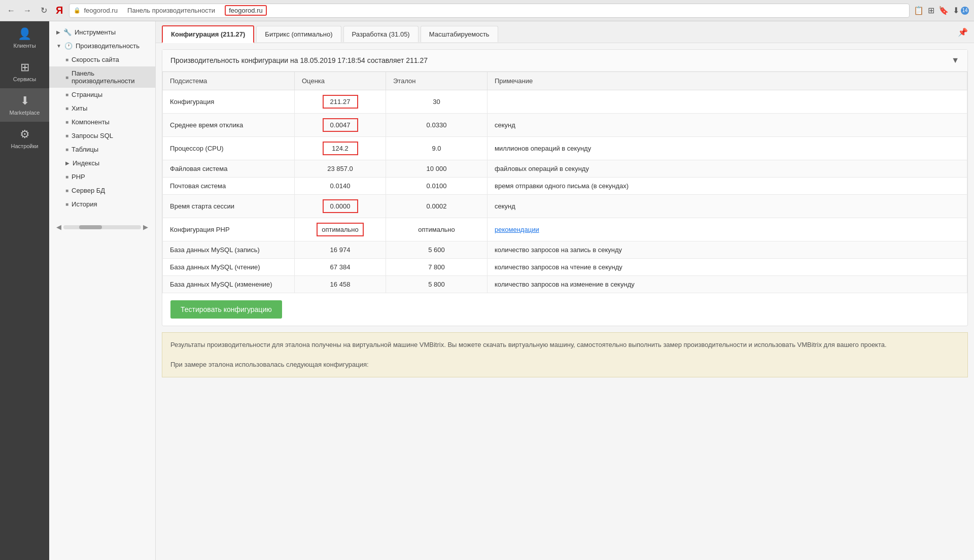 This screenshot has width=974, height=560. I want to click on forward-button: →, so click(27, 11).